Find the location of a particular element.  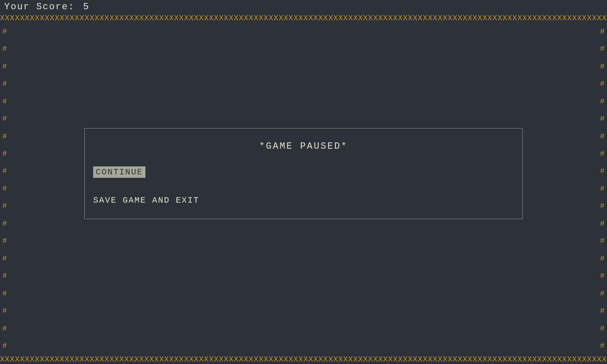

continue-button: CONTINUE is located at coordinates (119, 172).